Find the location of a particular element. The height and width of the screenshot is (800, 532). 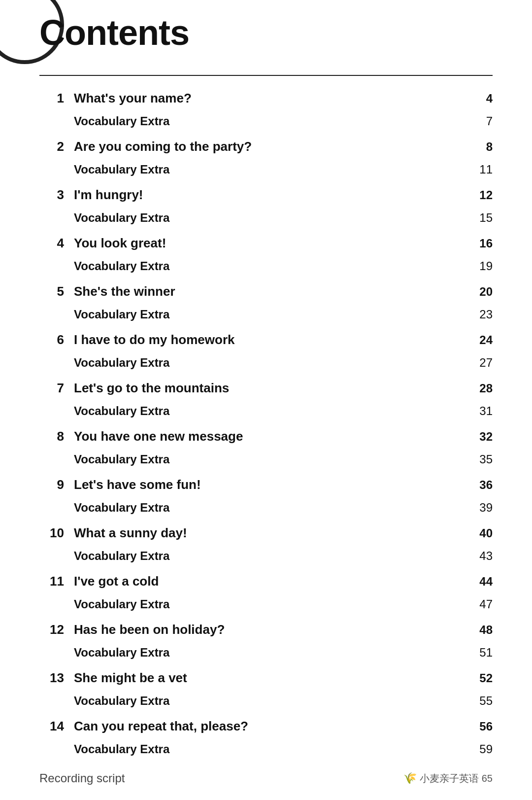

toc-num-10: 10 is located at coordinates (57, 533).